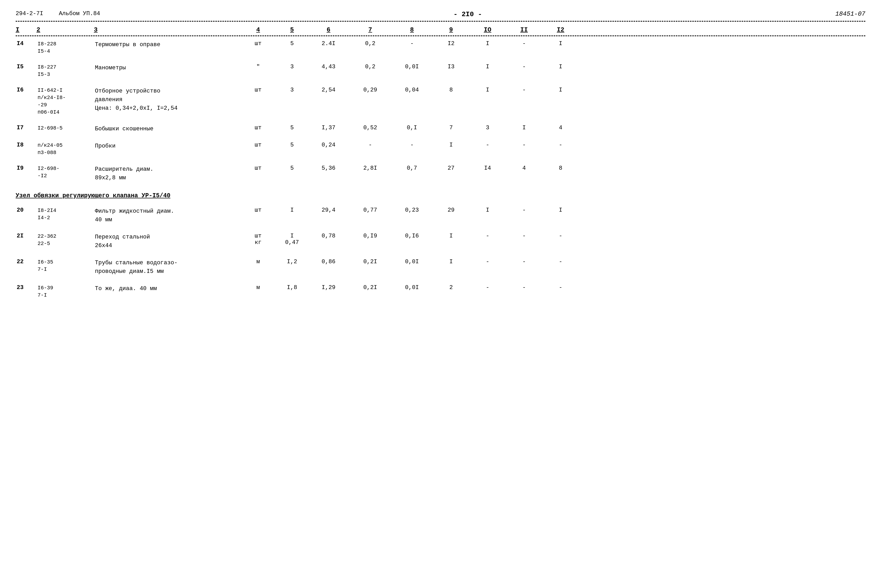 The height and width of the screenshot is (588, 881). What do you see at coordinates (329, 236) in the screenshot?
I see `row-8-col-6: 0,78` at bounding box center [329, 236].